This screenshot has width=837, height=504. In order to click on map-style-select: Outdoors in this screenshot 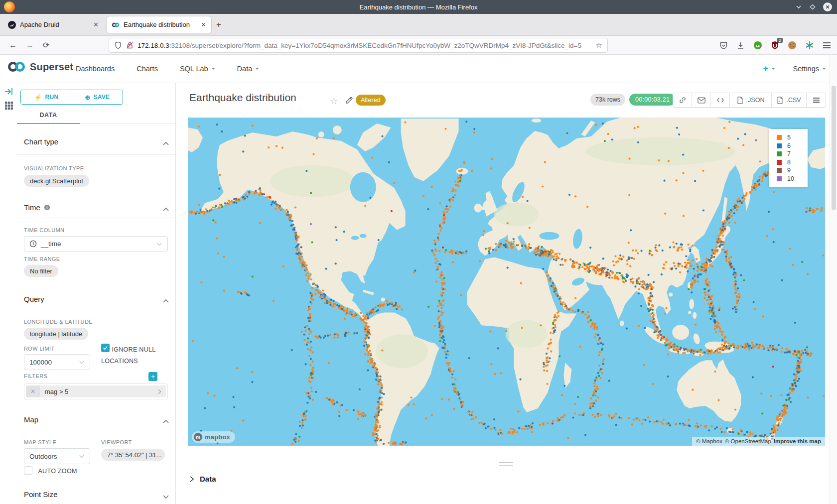, I will do `click(57, 456)`.